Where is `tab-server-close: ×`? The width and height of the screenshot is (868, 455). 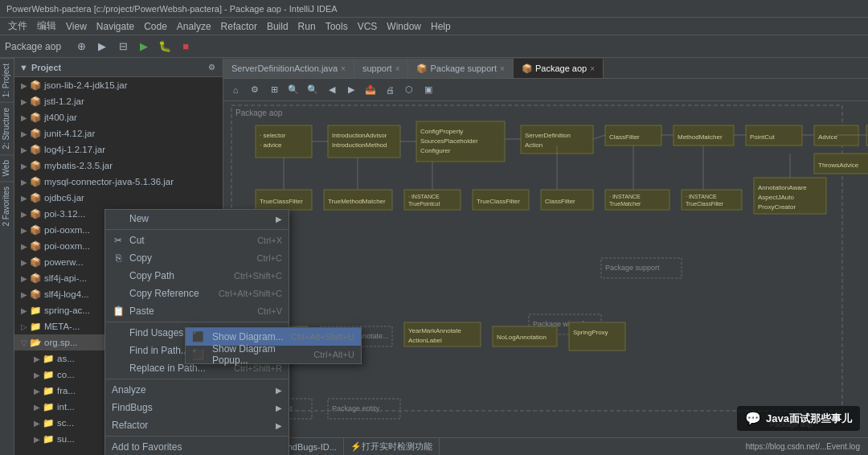 tab-server-close: × is located at coordinates (343, 69).